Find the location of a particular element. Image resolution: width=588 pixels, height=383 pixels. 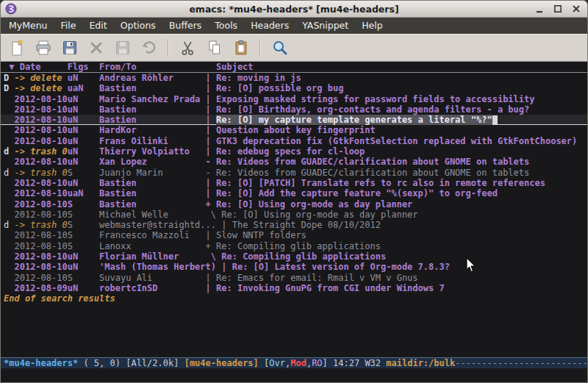

maximize-button is located at coordinates (557, 9).